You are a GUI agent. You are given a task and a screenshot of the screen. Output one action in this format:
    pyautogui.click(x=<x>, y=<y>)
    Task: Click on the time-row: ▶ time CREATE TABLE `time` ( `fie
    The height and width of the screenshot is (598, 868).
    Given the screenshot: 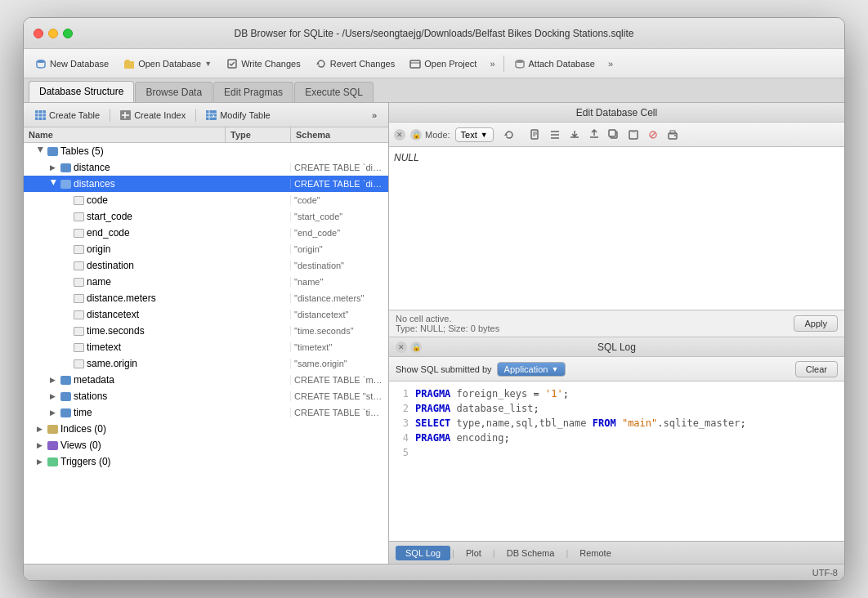 What is the action you would take?
    pyautogui.click(x=206, y=413)
    